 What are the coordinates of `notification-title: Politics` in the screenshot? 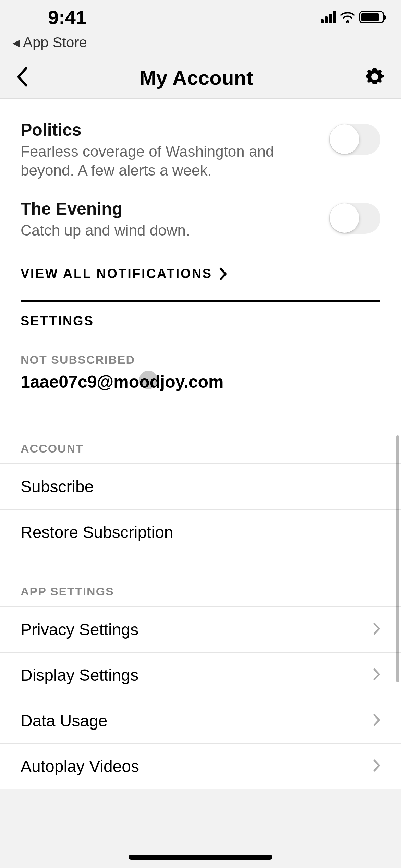 It's located at (168, 130).